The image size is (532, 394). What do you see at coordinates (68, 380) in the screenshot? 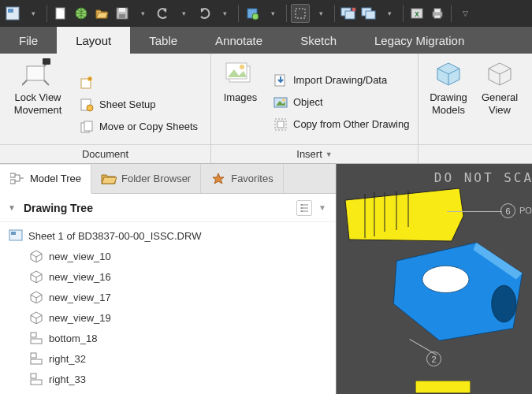
I see `tree-item-label: right_33` at bounding box center [68, 380].